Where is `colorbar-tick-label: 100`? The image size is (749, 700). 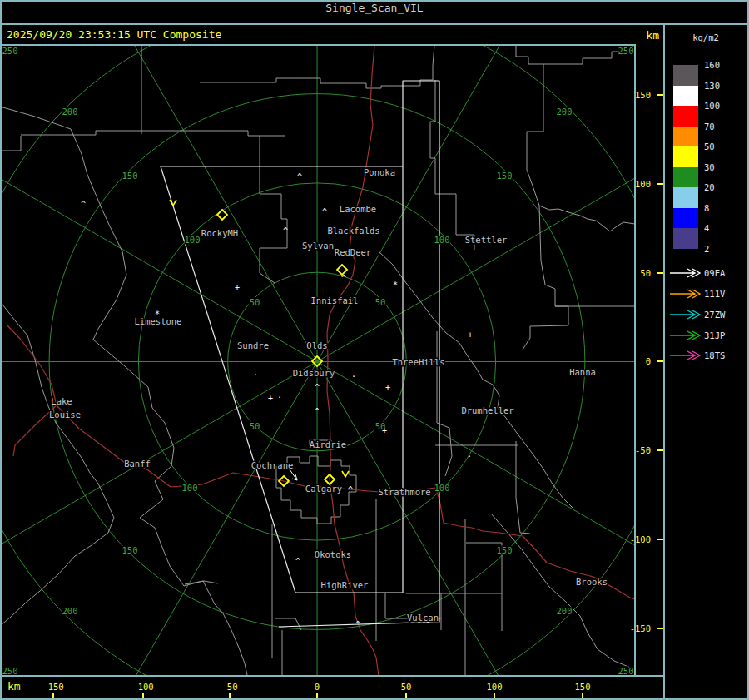
colorbar-tick-label: 100 is located at coordinates (721, 106).